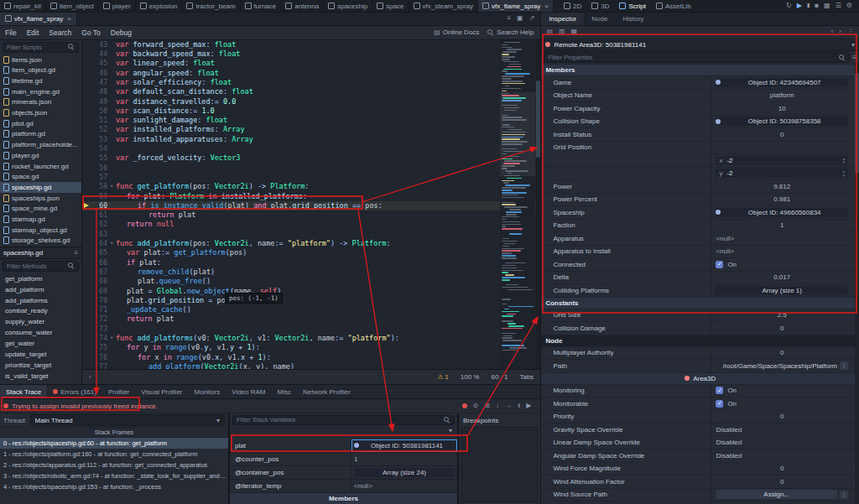 This screenshot has height=504, width=859. Describe the element at coordinates (851, 32) in the screenshot. I see `object-menu-icon: ⋮` at that location.